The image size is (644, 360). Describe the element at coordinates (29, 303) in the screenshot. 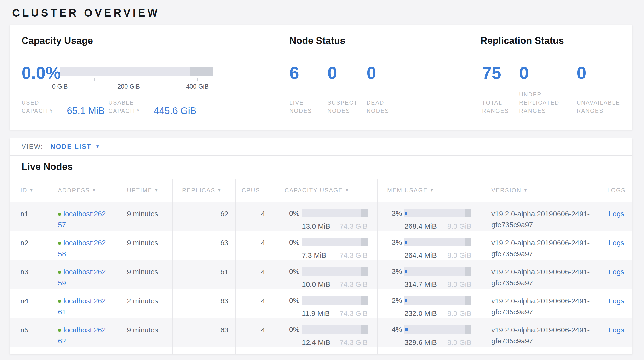

I see `cell-node-id: n4` at that location.